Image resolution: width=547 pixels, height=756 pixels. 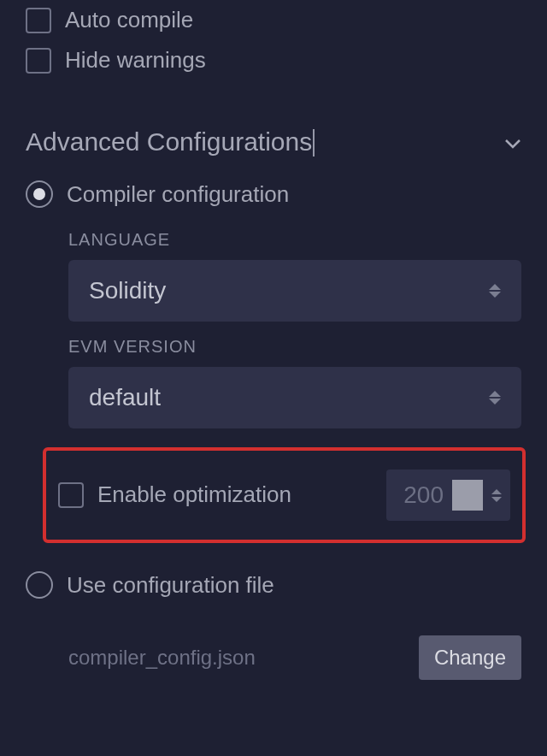 I want to click on hide-warnings-label: Hide warnings, so click(x=135, y=60).